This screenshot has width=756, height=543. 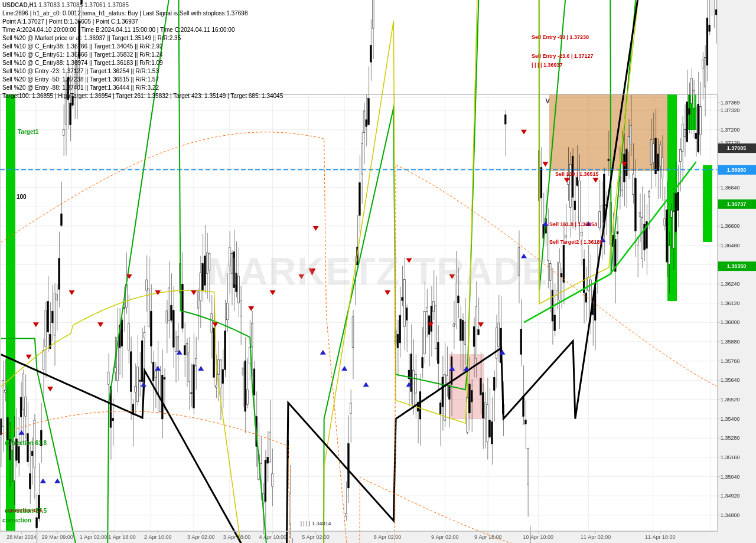 What do you see at coordinates (143, 96) in the screenshot?
I see `targets-line: Target100: 1.36855 | HighTarget: 1.36954…` at bounding box center [143, 96].